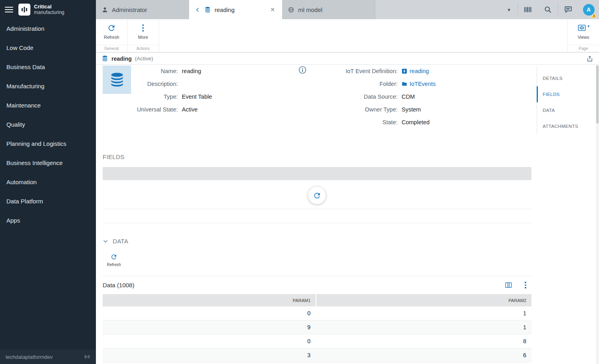  Describe the element at coordinates (548, 10) in the screenshot. I see `search-button` at that location.